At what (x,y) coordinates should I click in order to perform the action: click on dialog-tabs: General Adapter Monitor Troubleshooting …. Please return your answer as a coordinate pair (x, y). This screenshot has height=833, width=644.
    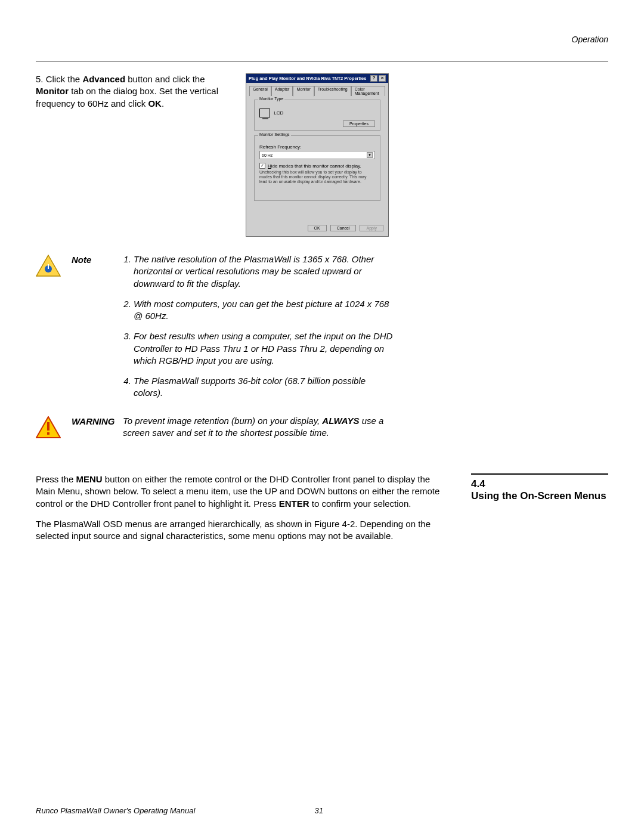
    Looking at the image, I should click on (317, 89).